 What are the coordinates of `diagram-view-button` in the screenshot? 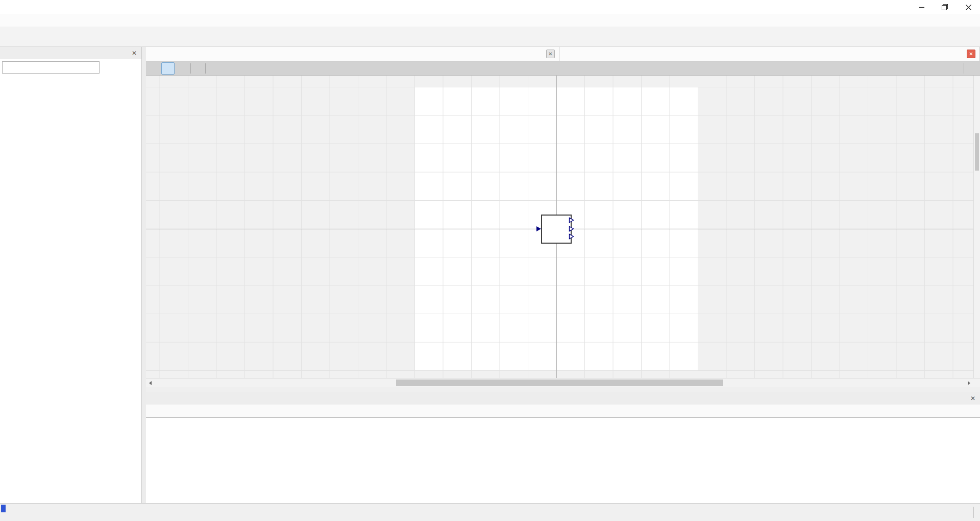 It's located at (168, 68).